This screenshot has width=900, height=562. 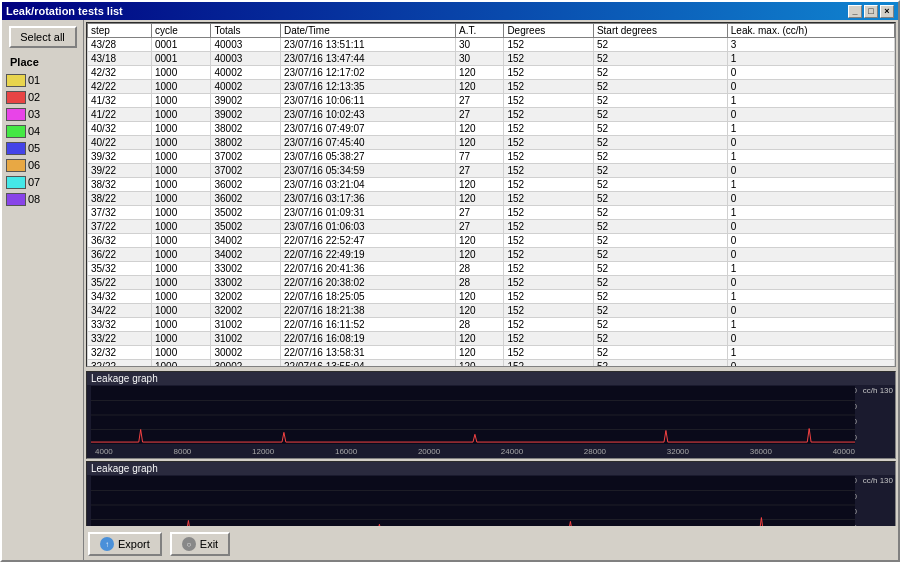 I want to click on table-row: 38/2210003600223/07/16 03:17:36120152520, so click(x=492, y=199).